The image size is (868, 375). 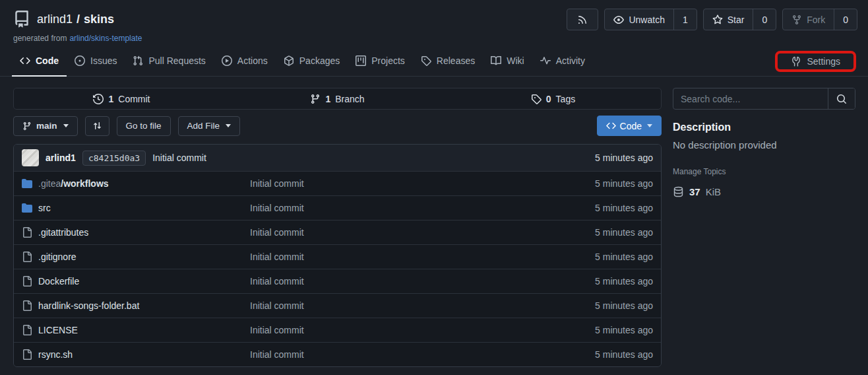 I want to click on repo-owner-link: arlind1, so click(x=55, y=20).